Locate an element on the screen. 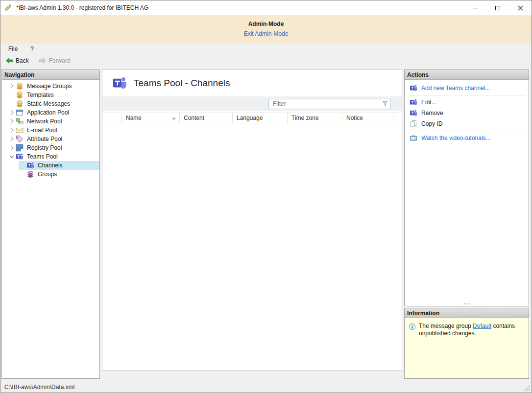 This screenshot has width=532, height=393. action-label: Edit... is located at coordinates (429, 102).